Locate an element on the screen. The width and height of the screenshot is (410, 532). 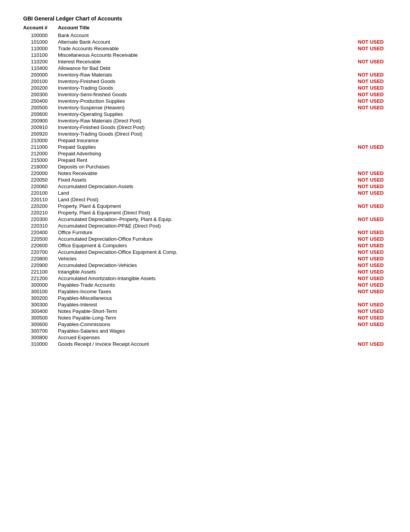
account-number: 220400 is located at coordinates (41, 233).